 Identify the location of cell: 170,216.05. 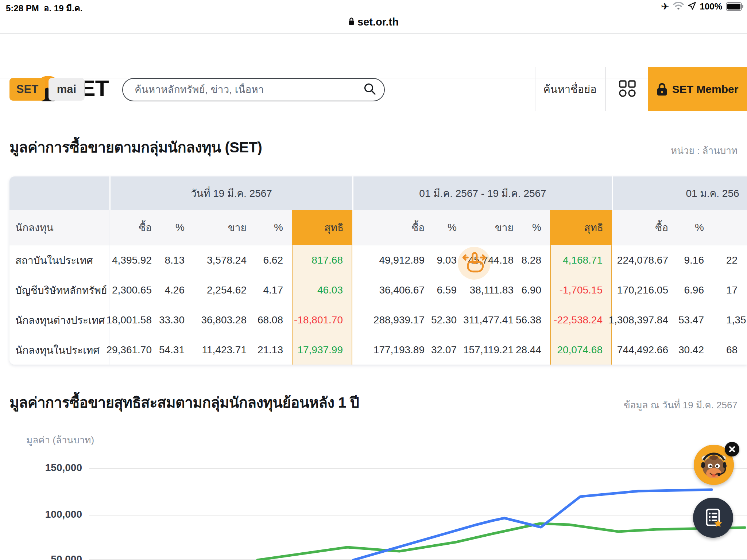
(645, 290).